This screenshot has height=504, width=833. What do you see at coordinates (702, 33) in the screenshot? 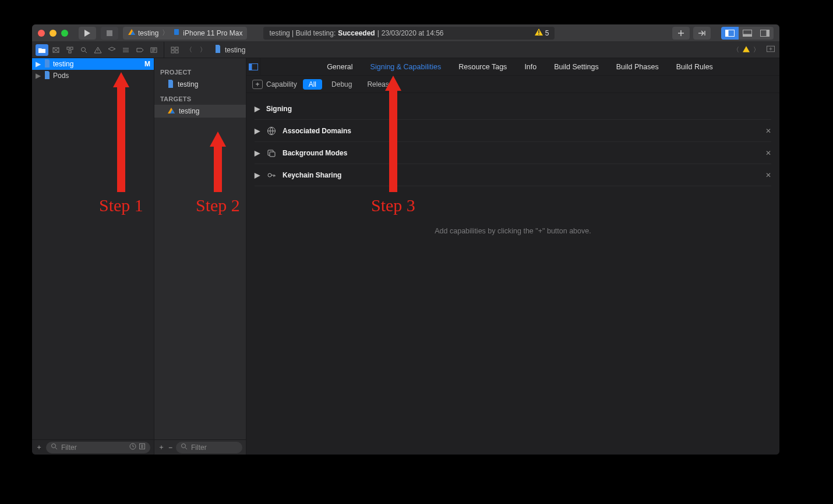
I see `code-review-button` at bounding box center [702, 33].